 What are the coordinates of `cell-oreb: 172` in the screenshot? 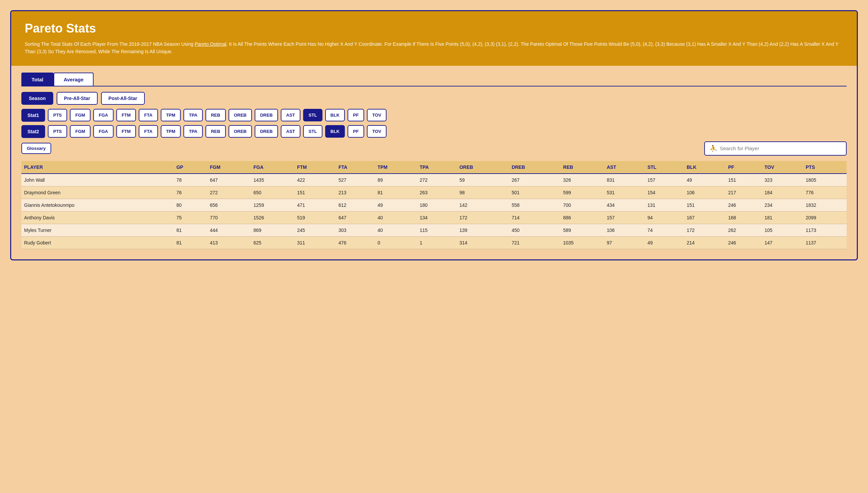 It's located at (483, 218).